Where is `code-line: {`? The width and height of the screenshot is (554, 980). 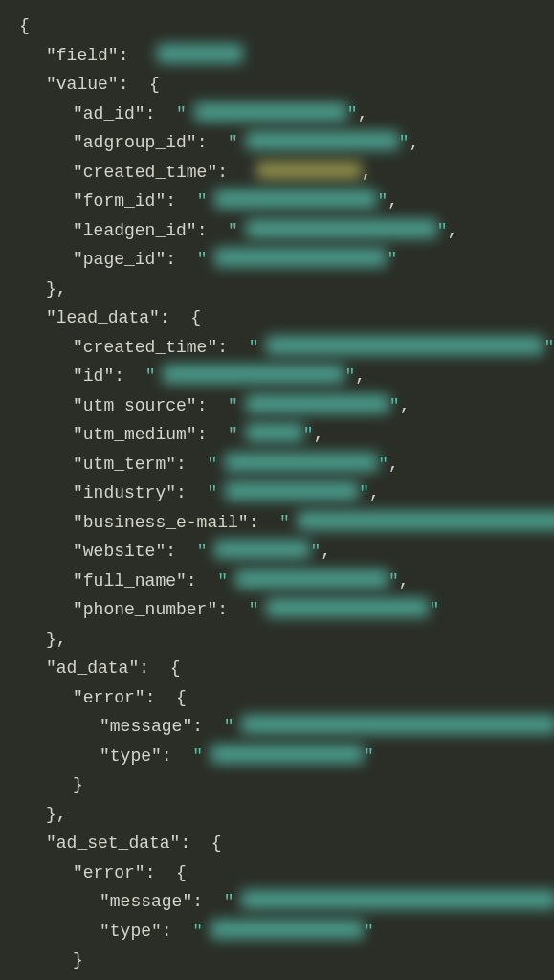
code-line: { is located at coordinates (277, 27).